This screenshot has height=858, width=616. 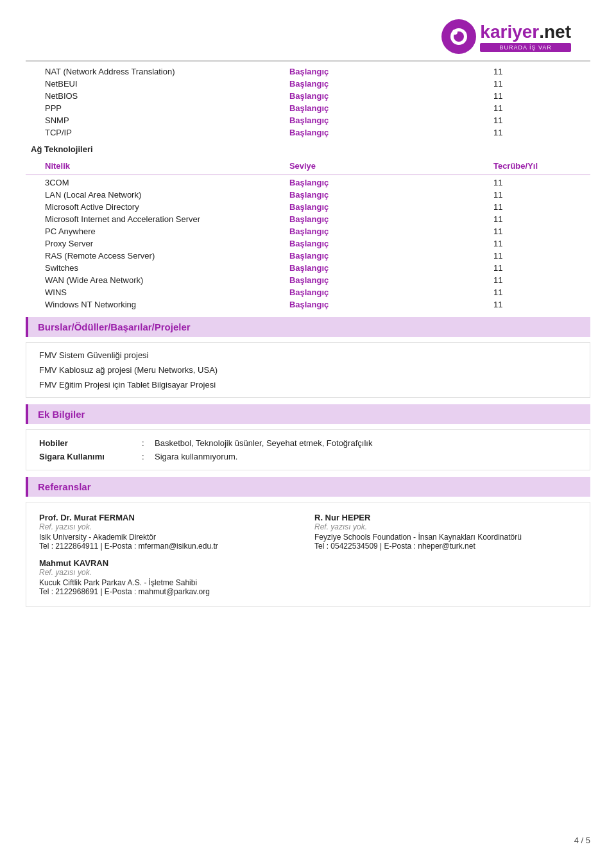 I want to click on protocol-row: NAT (Network Address Translation) Başlan…, so click(x=308, y=72).